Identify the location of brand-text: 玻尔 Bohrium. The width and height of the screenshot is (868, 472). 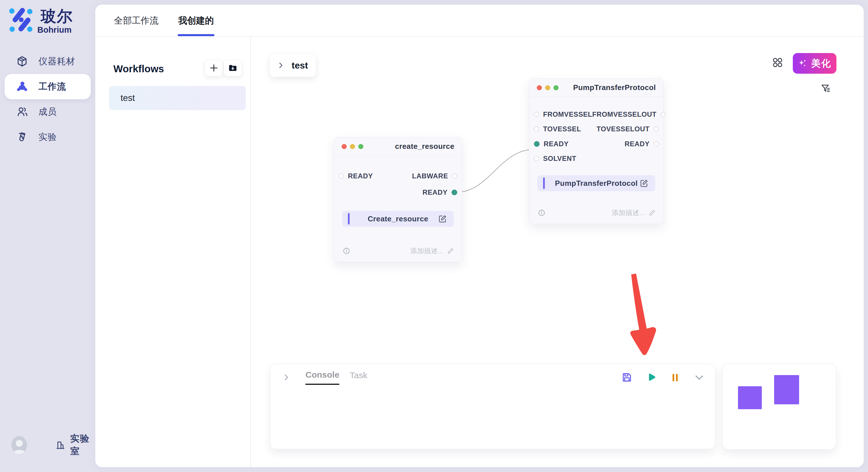
(57, 21).